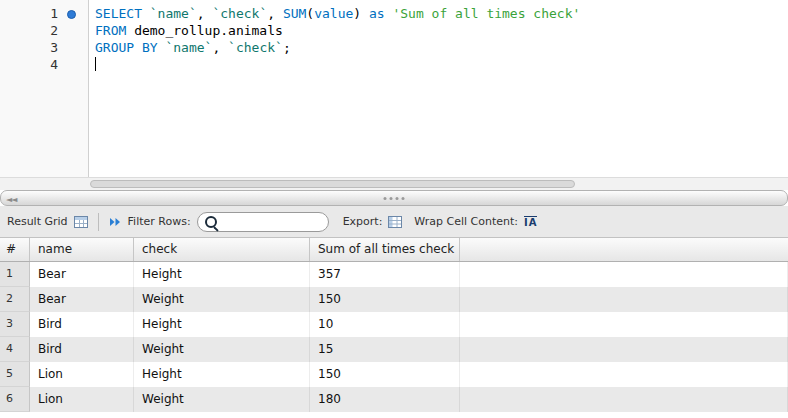 The height and width of the screenshot is (418, 788). What do you see at coordinates (394, 48) in the screenshot?
I see `code-line: 3GROUP BY `name`, `check`;` at bounding box center [394, 48].